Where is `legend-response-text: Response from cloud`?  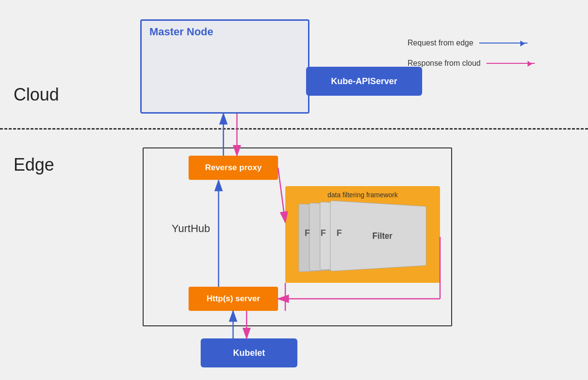
legend-response-text: Response from cloud is located at coordinates (444, 63).